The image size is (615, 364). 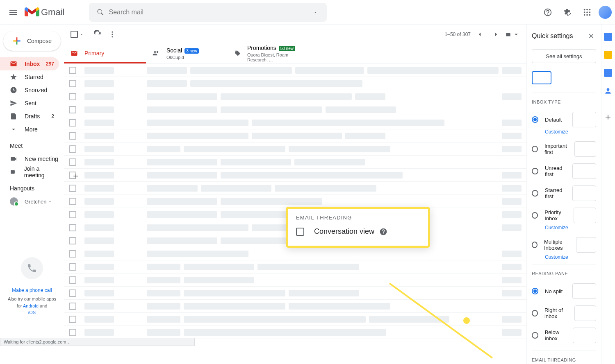 I want to click on older-button, so click(x=496, y=34).